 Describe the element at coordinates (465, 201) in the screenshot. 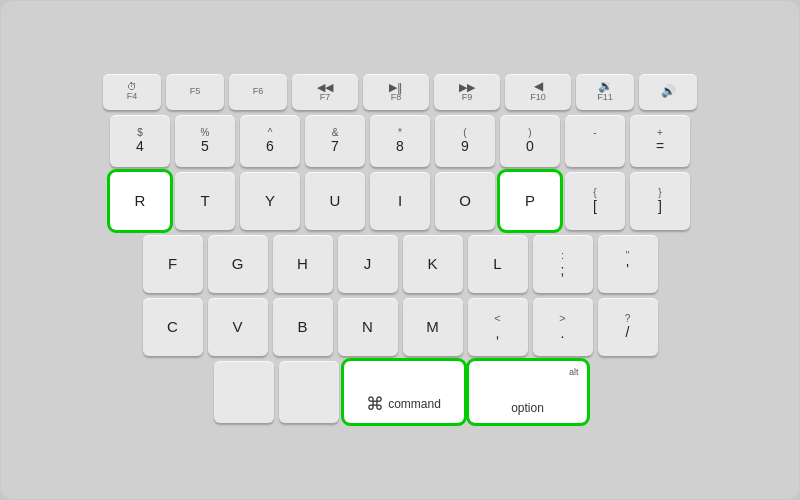

I see `key-o: O` at that location.